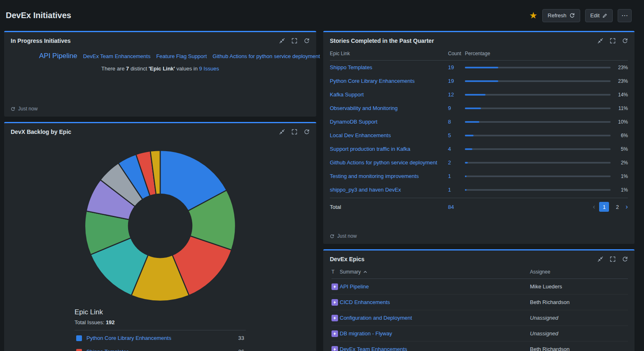 The image size is (644, 351). Describe the element at coordinates (450, 122) in the screenshot. I see `count-link: 8` at that location.